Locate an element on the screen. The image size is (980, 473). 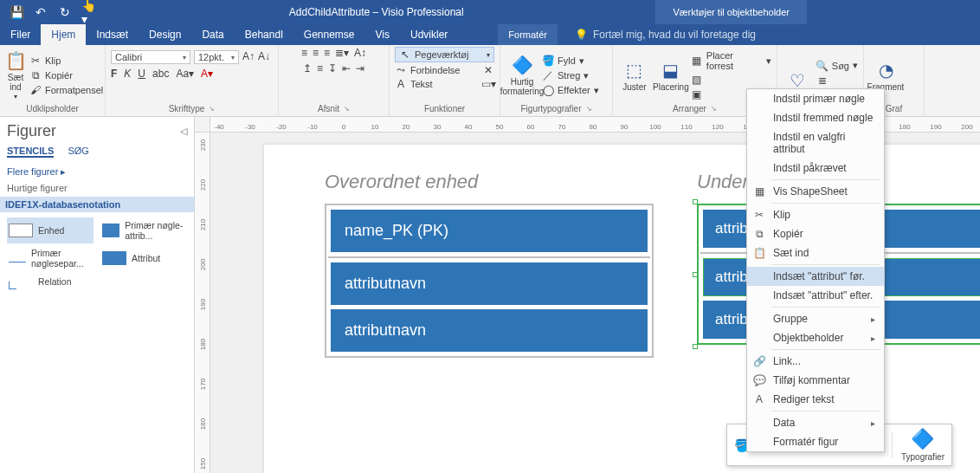
entity1-row-1: attributnavn is located at coordinates (489, 284).